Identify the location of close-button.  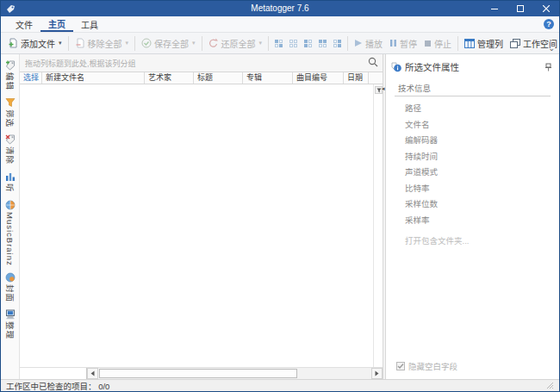
(546, 9).